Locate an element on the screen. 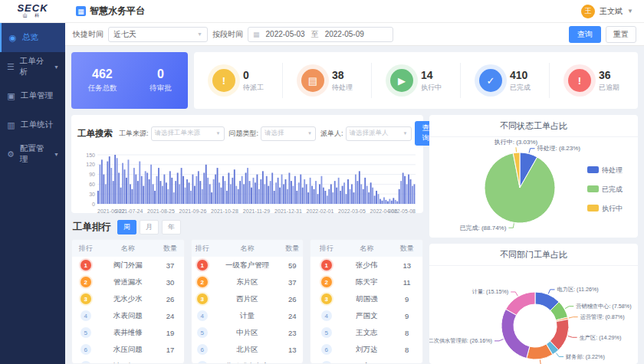 Image resolution: width=644 pixels, height=364 pixels. table-row: 5王文志8 is located at coordinates (366, 333).